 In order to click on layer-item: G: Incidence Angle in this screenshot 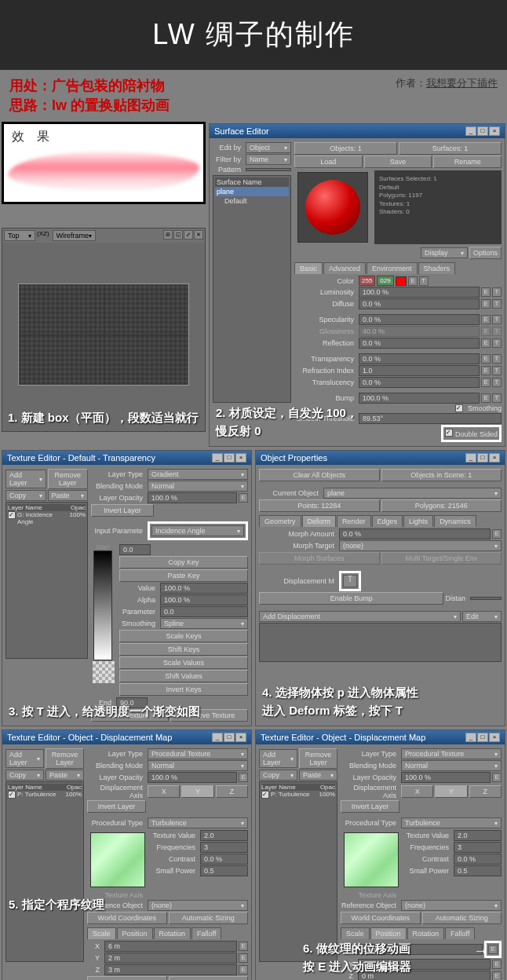, I will do `click(44, 518)`.